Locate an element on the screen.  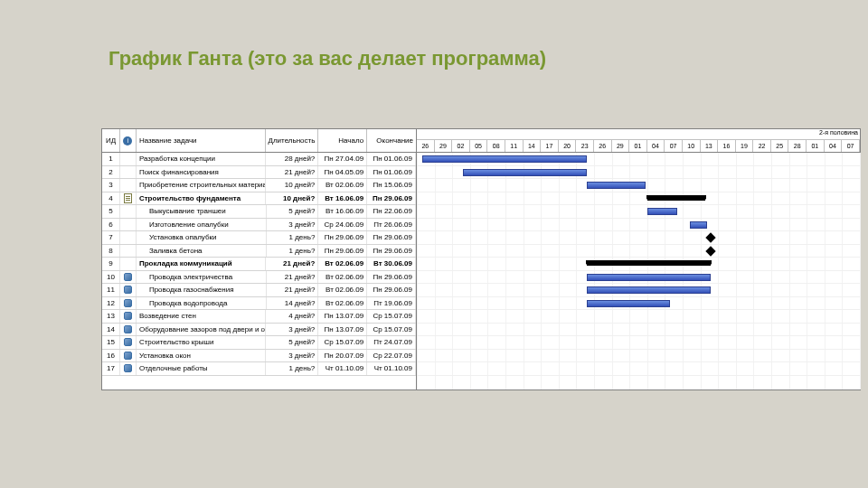
table-row: 10Проводка электричества21 дней?Вт 02.06… is located at coordinates (259, 278).